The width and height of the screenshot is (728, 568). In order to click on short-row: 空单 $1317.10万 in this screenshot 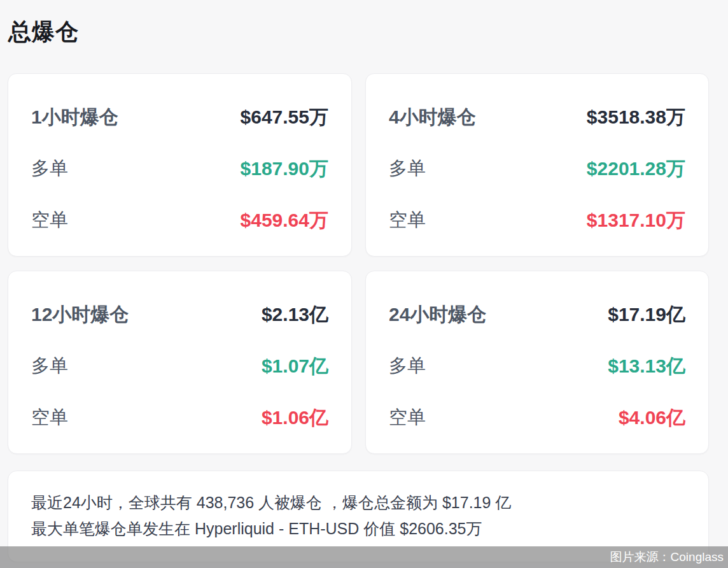, I will do `click(537, 220)`.